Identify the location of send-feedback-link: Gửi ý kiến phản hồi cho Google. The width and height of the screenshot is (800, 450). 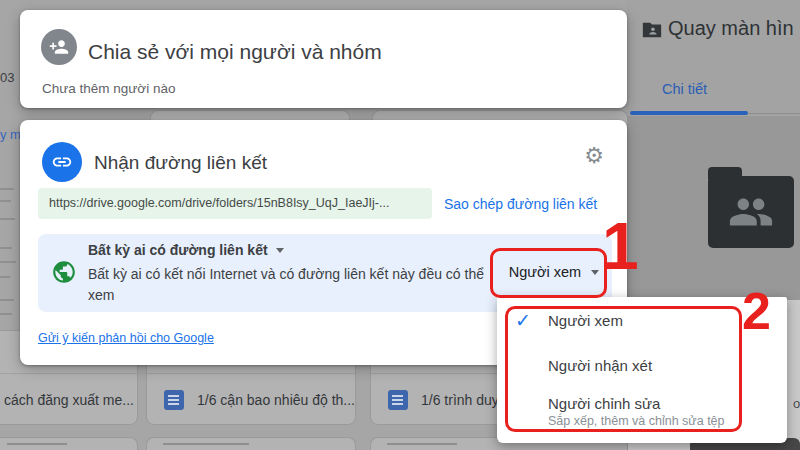
(126, 338).